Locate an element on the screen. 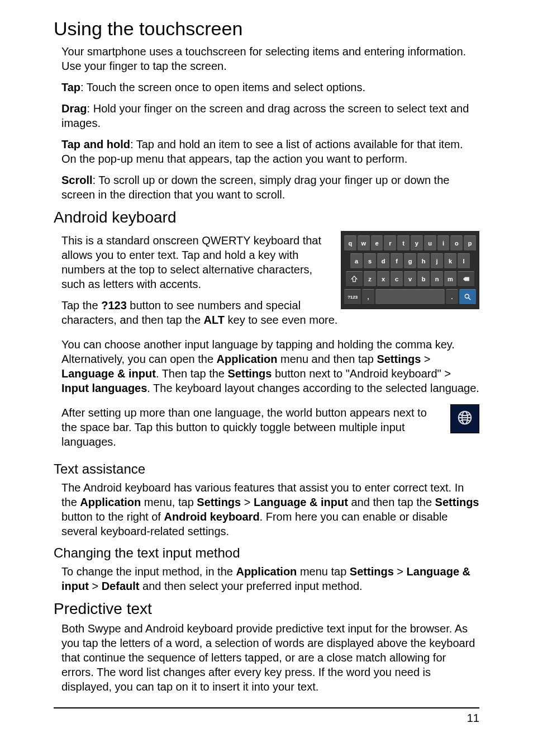 The height and width of the screenshot is (756, 533). kb-p3-t1: menu and then tap is located at coordinates (327, 359).